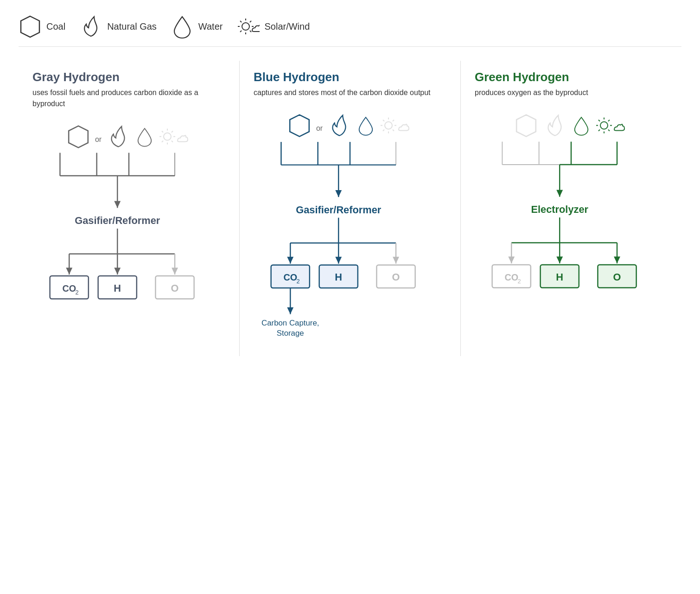 This screenshot has height=594, width=700. What do you see at coordinates (118, 27) in the screenshot?
I see `legend-item-naturalgas: Natural Gas` at bounding box center [118, 27].